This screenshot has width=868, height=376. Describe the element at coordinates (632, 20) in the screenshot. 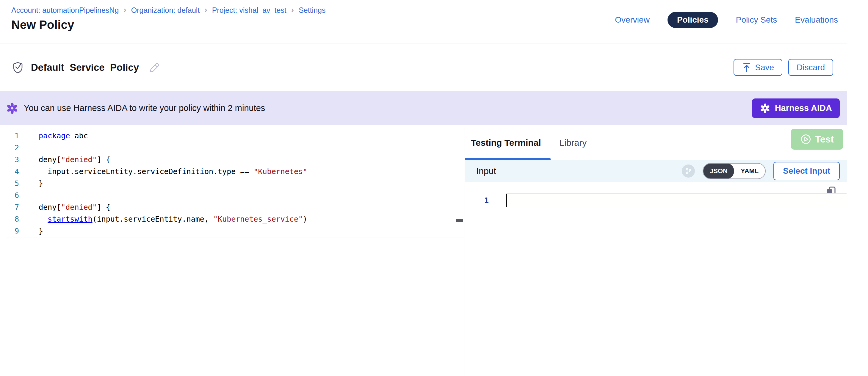

I see `nav-tab-overview: Overview` at that location.